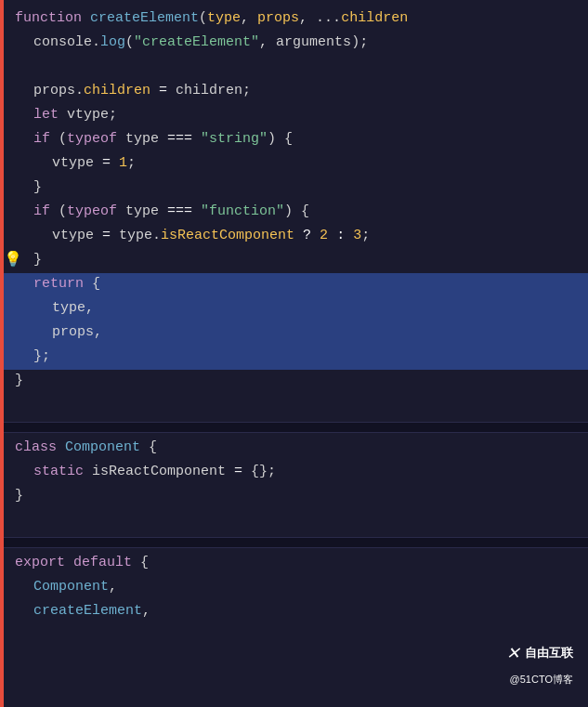 The image size is (588, 707). Describe the element at coordinates (294, 140) in the screenshot. I see `code-line: if (typeof type === "string") {` at that location.